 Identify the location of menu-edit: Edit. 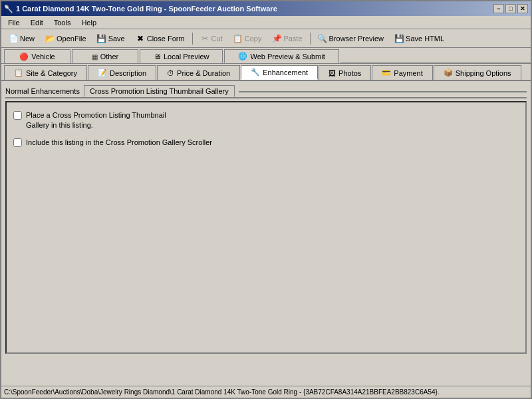
(37, 23).